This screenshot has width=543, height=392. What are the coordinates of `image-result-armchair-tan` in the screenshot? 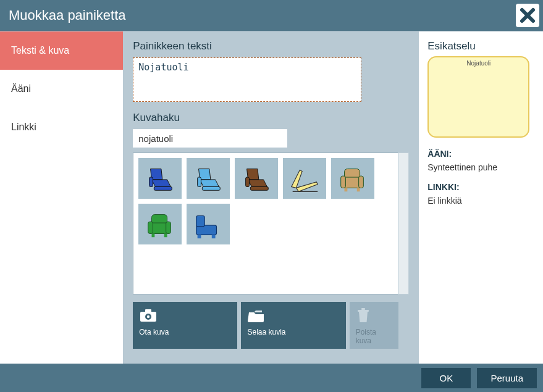 It's located at (353, 178).